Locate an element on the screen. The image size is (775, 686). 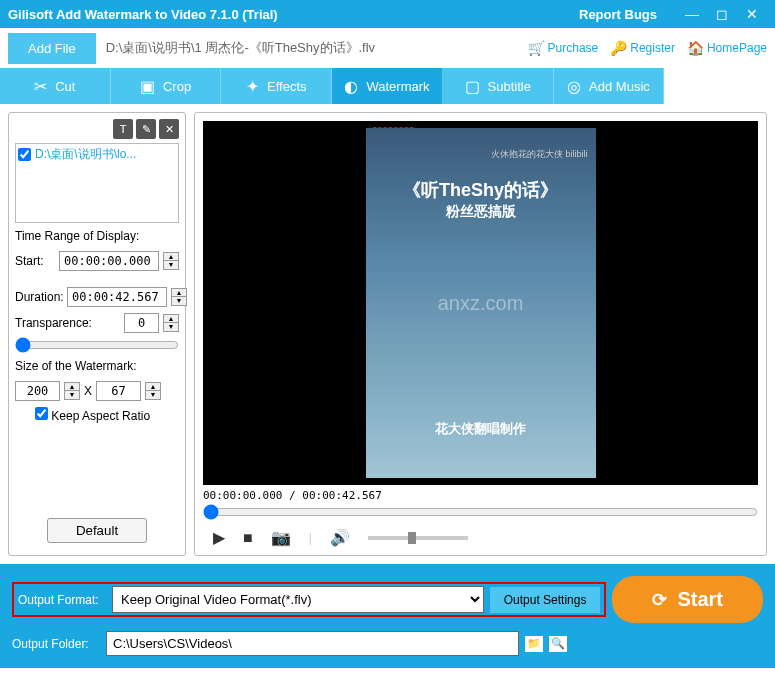
register-link: 🔑Register is located at coordinates (642, 48).